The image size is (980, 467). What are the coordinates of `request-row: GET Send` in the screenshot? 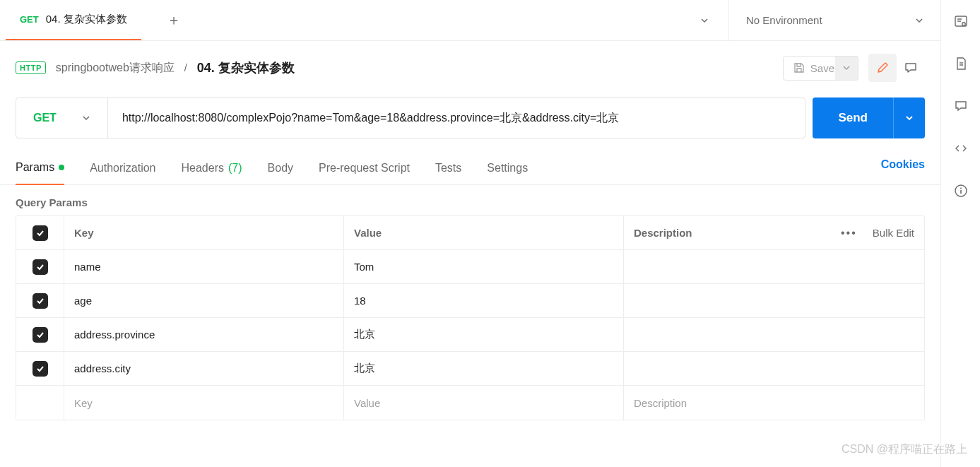 It's located at (471, 123).